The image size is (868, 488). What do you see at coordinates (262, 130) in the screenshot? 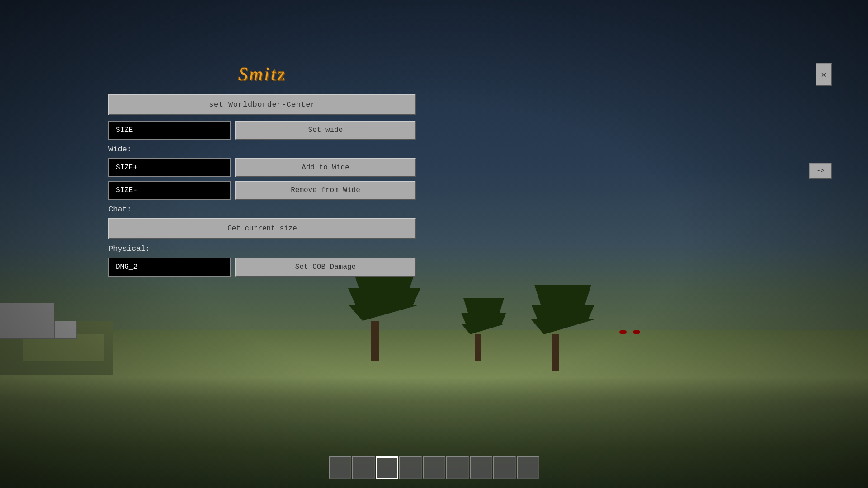
I see `size-row: Set wide` at bounding box center [262, 130].